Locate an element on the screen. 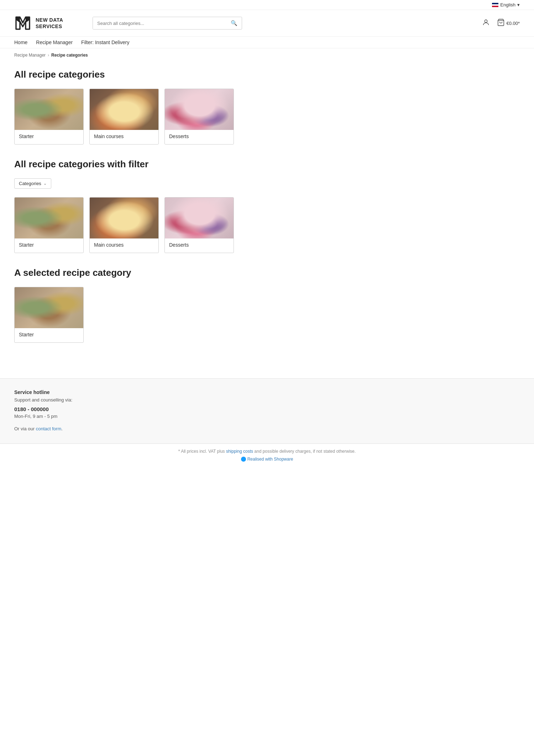 The width and height of the screenshot is (534, 756). user-icon is located at coordinates (486, 23).